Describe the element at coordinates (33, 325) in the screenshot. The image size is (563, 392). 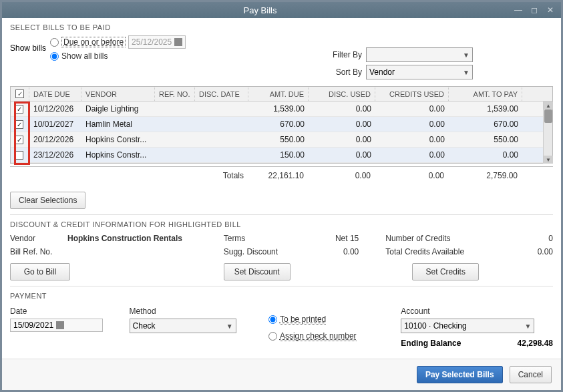
I see `payment-date-value: 15/09/2021` at that location.